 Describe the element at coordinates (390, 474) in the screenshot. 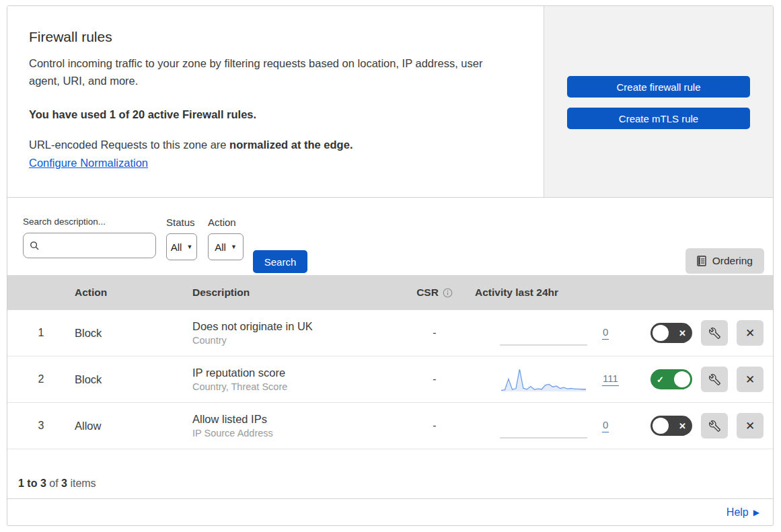

I see `pagination-summary: 1 to 3 of 3 items` at that location.